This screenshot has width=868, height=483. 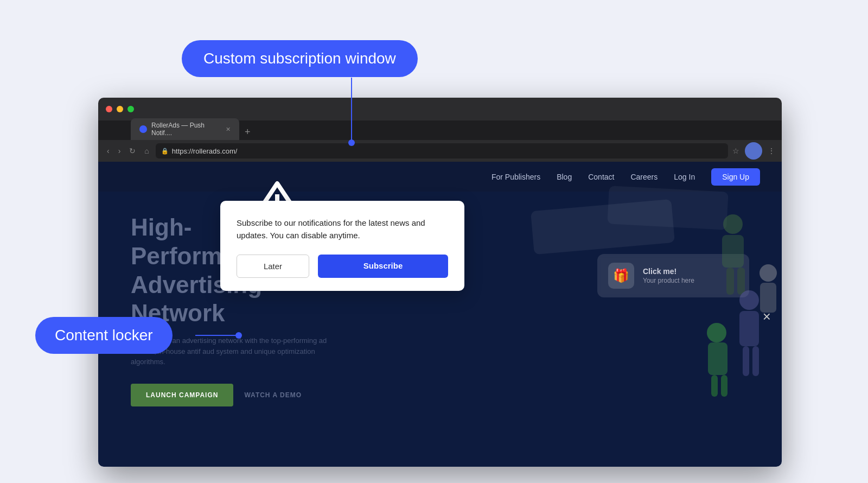 What do you see at coordinates (186, 129) in the screenshot?
I see `tab-title: RollerAds — Push Notif....` at bounding box center [186, 129].